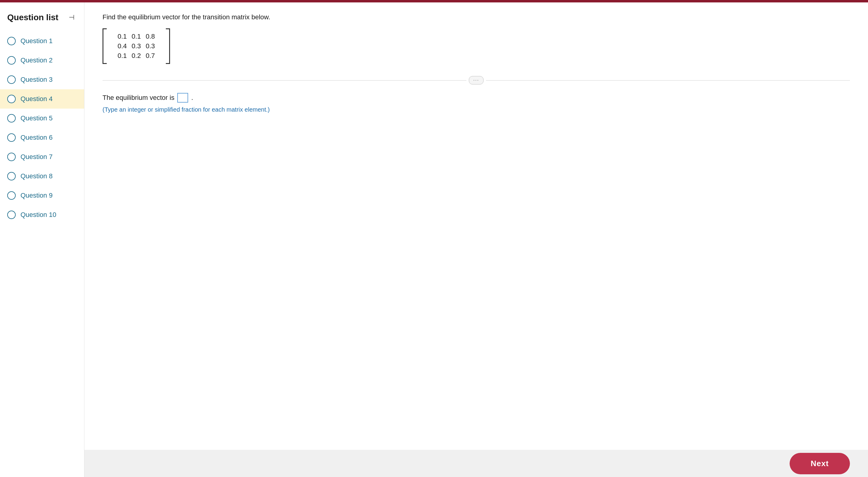 The image size is (868, 477). I want to click on divider-line-left, so click(284, 80).